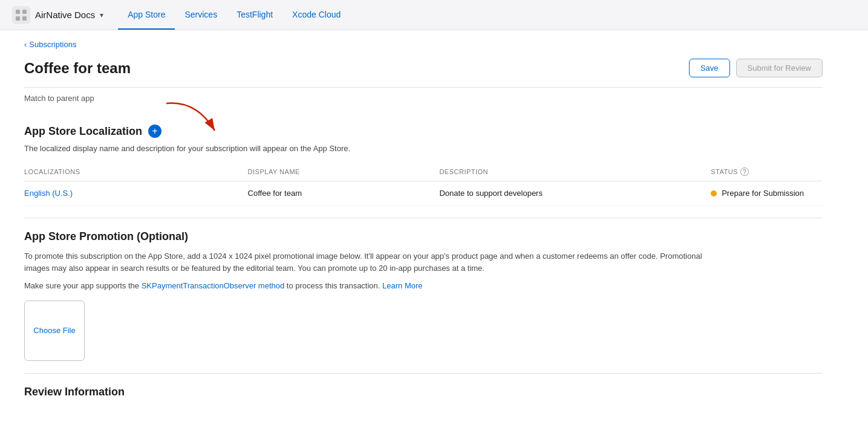 The image size is (868, 422). What do you see at coordinates (756, 68) in the screenshot?
I see `header-actions: Save Submit for Review` at bounding box center [756, 68].